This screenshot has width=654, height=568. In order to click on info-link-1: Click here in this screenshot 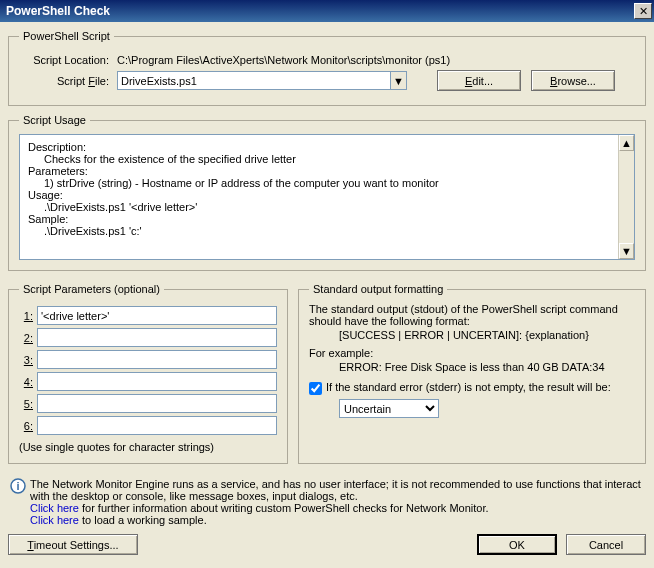, I will do `click(54, 508)`.